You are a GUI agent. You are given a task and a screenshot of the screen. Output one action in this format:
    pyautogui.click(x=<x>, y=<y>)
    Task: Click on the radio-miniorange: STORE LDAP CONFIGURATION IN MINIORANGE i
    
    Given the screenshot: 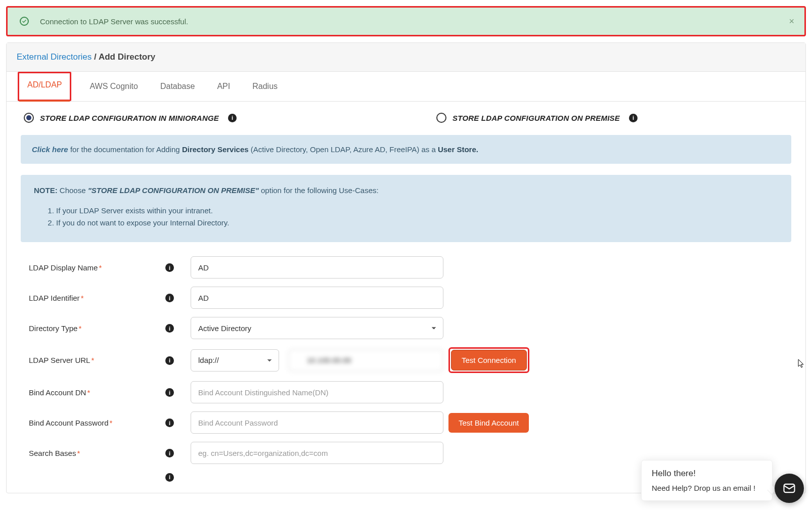 What is the action you would take?
    pyautogui.click(x=130, y=118)
    